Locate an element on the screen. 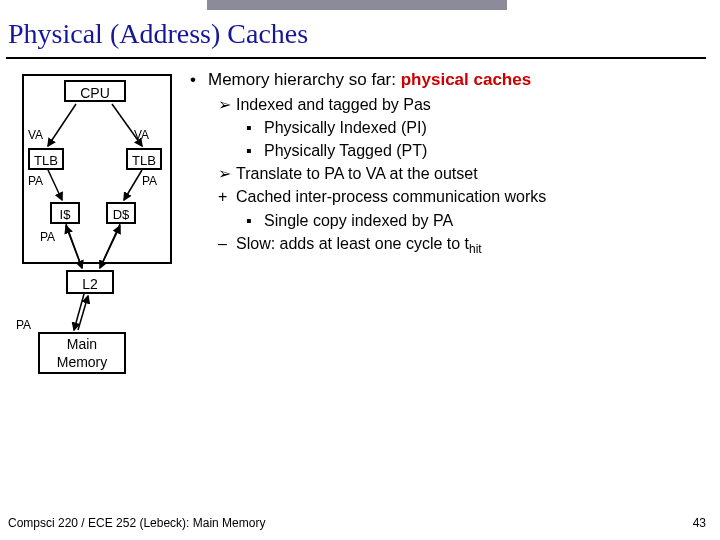 This screenshot has width=720, height=540. bullet-b3: +Cached inter-process communication work… is located at coordinates (464, 196).